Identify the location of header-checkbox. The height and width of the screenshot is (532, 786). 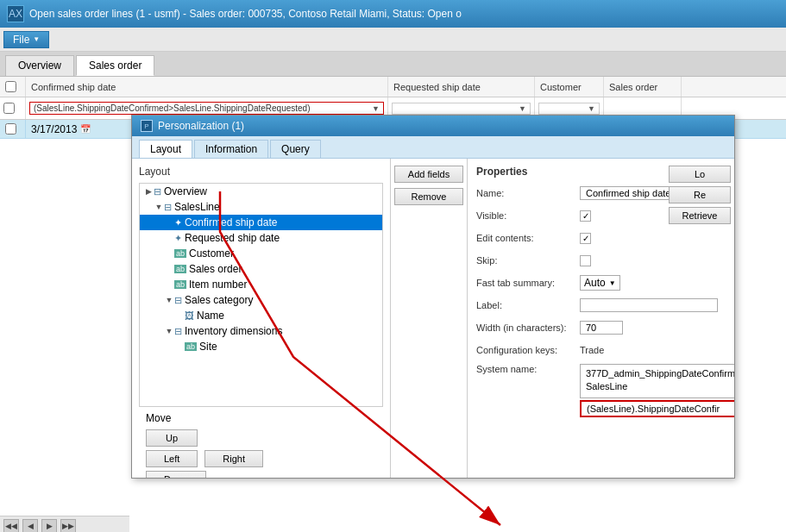
(10, 86).